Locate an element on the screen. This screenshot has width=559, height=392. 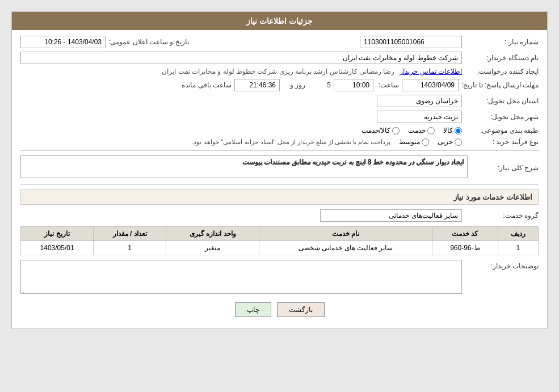
need-number-input is located at coordinates (411, 42).